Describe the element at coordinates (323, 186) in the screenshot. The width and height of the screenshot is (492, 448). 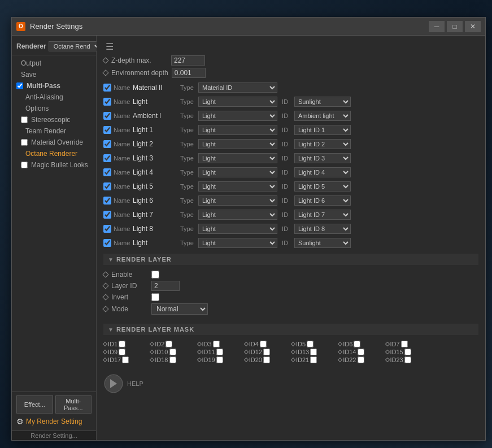
I see `pass-id-select-7: Light ID 5` at that location.